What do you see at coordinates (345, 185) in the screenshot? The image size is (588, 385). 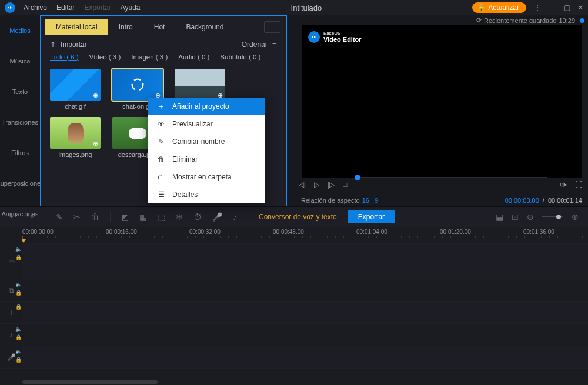 I see `stop-button: □` at bounding box center [345, 185].